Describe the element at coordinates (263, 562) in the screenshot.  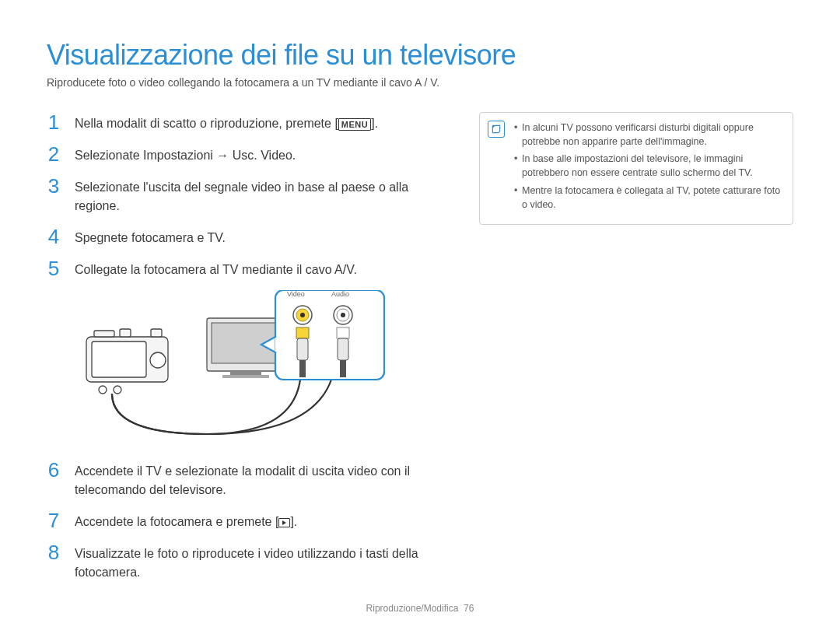
I see `step-text: Visualizzate le foto o riproducete i vid…` at that location.